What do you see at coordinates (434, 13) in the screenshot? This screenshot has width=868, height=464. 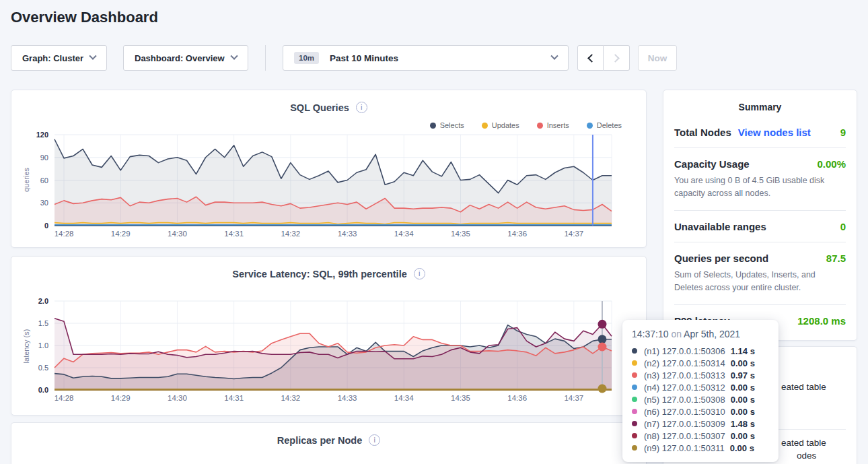 I see `page-title: Overview Dashboard` at bounding box center [434, 13].